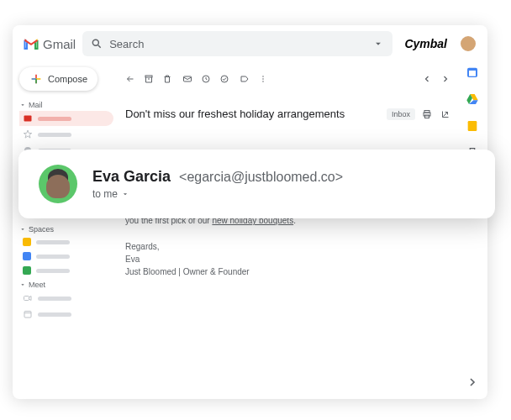 The height and width of the screenshot is (420, 511). What do you see at coordinates (468, 44) in the screenshot?
I see `account-avatar` at bounding box center [468, 44].